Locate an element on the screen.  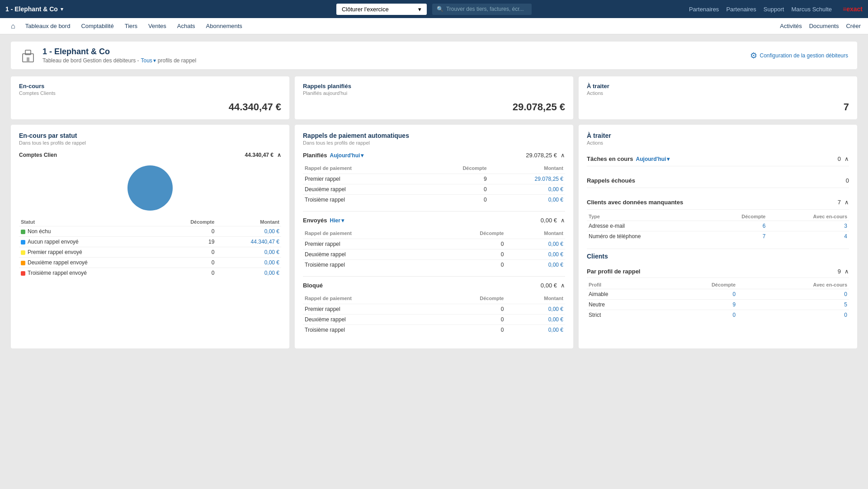
bloque-chevron: ∧ is located at coordinates (563, 286).